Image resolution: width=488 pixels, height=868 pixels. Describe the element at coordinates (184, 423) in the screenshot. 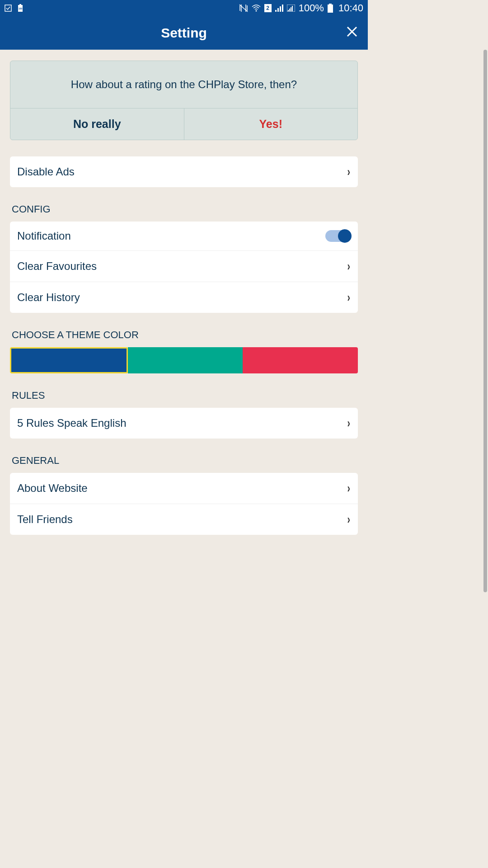

I see `rules-item: 5 Rules Speak English ›` at that location.